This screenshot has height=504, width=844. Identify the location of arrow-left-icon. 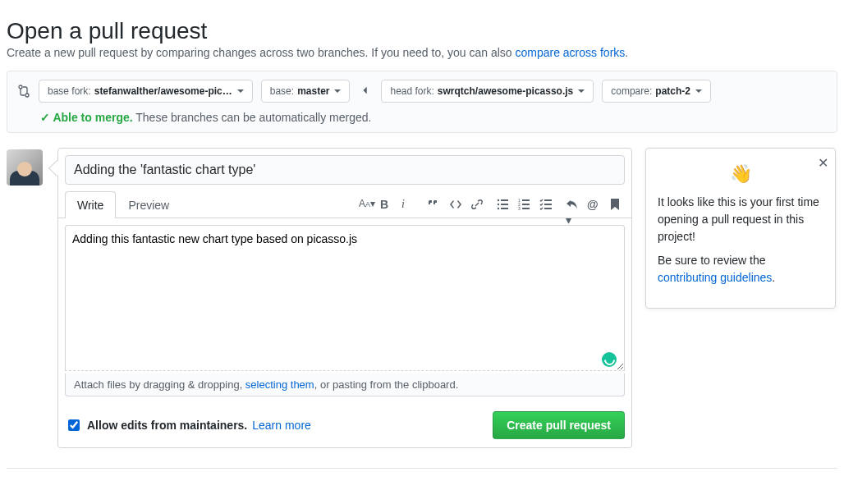
(365, 92).